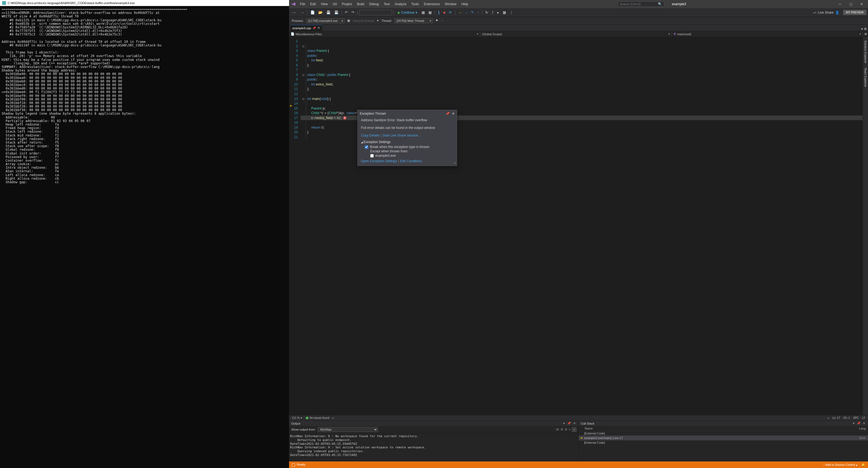 The width and height of the screenshot is (868, 468). I want to click on continue-button: ▶Continue▾, so click(408, 12).